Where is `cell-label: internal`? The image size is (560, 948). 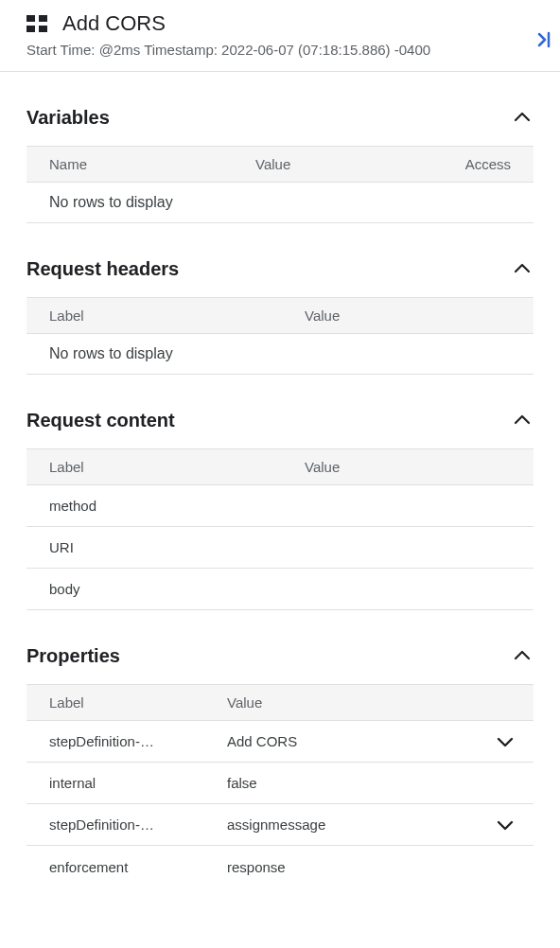 cell-label: internal is located at coordinates (115, 783).